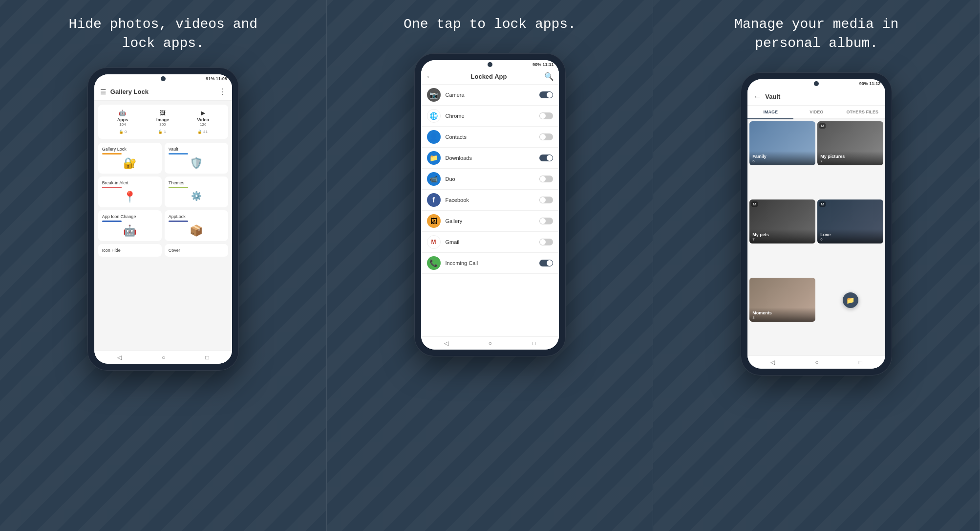 Image resolution: width=980 pixels, height=531 pixels. I want to click on menu-vault: Vault 🛡️, so click(196, 158).